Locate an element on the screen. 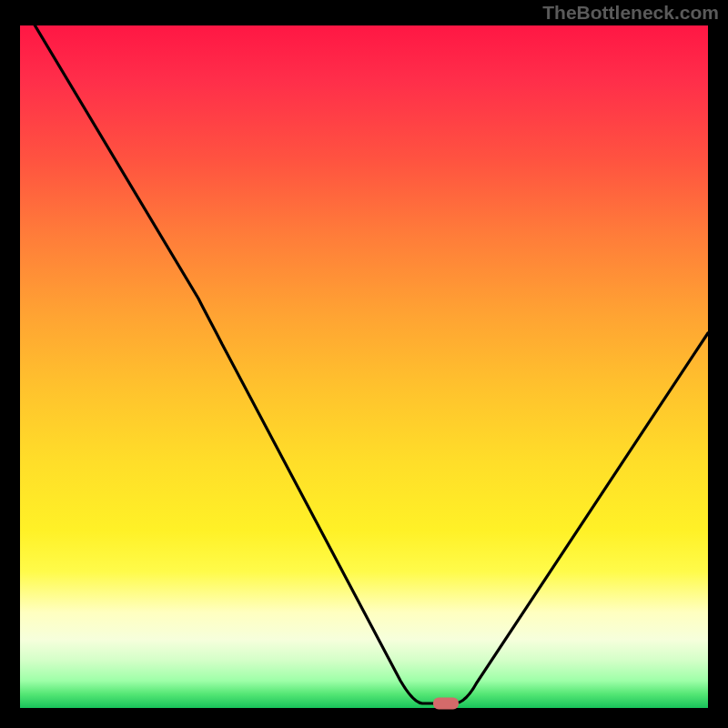 The image size is (728, 728). optimal-marker is located at coordinates (446, 704).